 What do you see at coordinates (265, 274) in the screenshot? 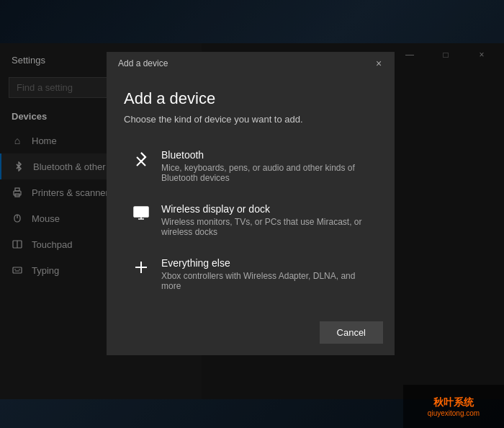
I see `device-info-everything: Everything else Xbox controllers with Wi…` at bounding box center [265, 274].